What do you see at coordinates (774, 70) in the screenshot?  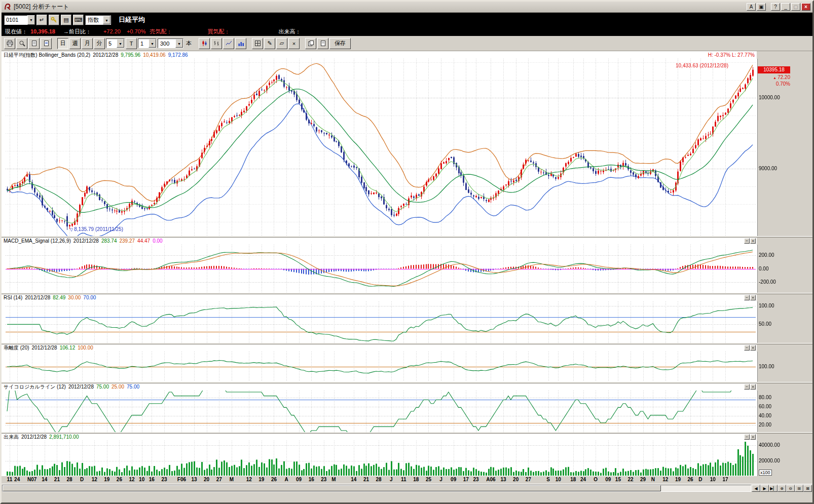 I see `current-price-badge: 10395.18` at bounding box center [774, 70].